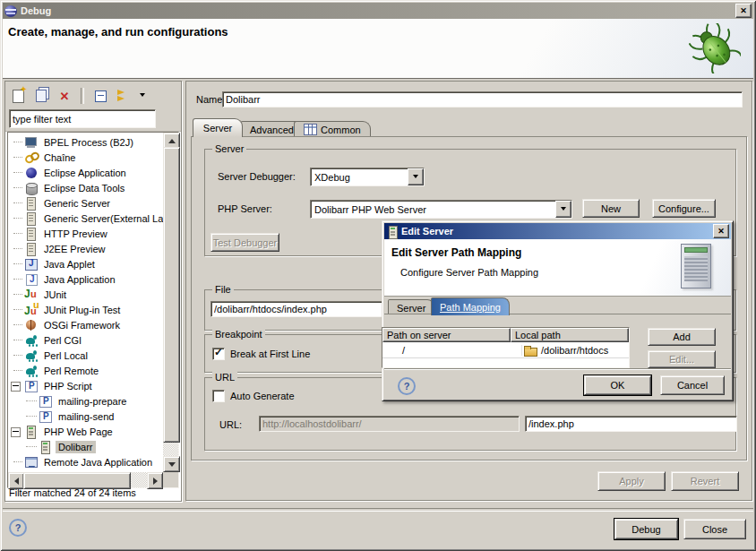 The height and width of the screenshot is (551, 756). What do you see at coordinates (557, 383) in the screenshot?
I see `dialog-footer: ? OK Cancel` at bounding box center [557, 383].